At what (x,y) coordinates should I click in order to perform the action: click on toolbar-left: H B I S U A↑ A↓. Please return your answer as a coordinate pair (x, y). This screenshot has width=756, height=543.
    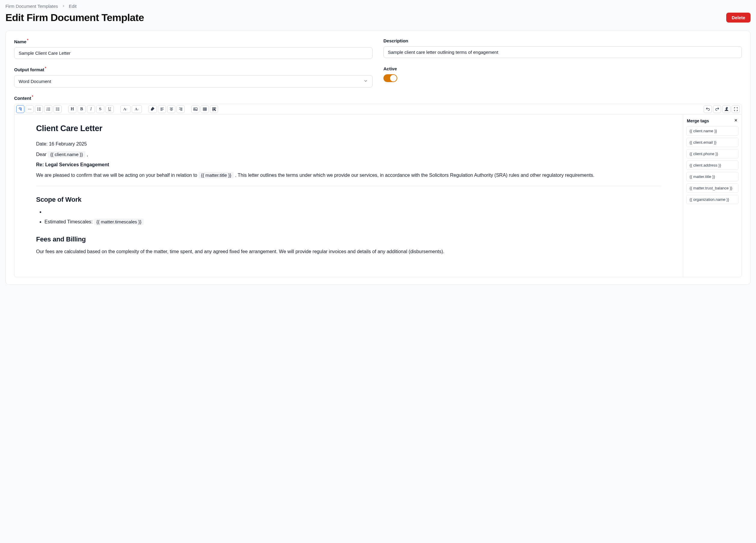
    Looking at the image, I should click on (120, 109).